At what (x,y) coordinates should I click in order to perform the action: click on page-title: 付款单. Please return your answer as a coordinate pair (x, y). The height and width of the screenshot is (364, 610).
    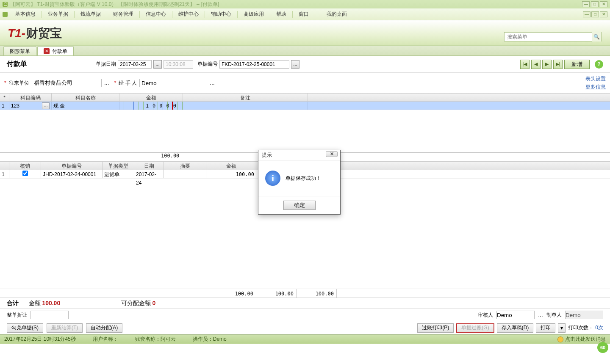
    Looking at the image, I should click on (49, 64).